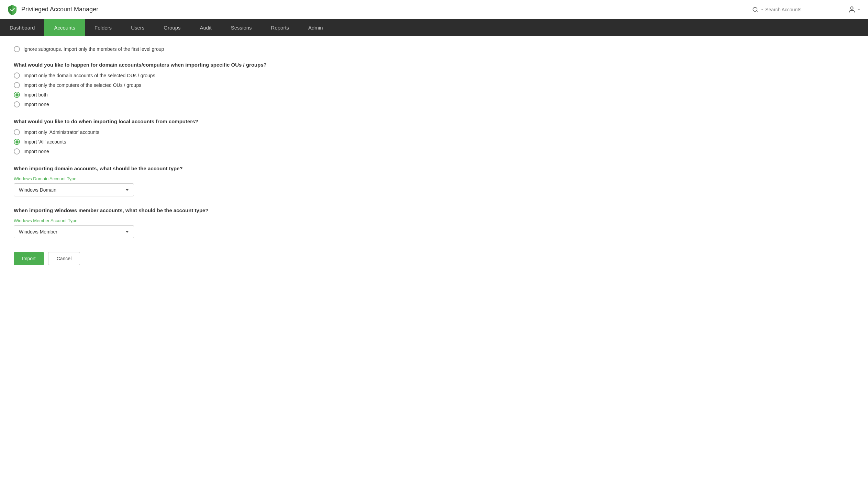 The width and height of the screenshot is (868, 491). Describe the element at coordinates (807, 10) in the screenshot. I see `header-right` at that location.